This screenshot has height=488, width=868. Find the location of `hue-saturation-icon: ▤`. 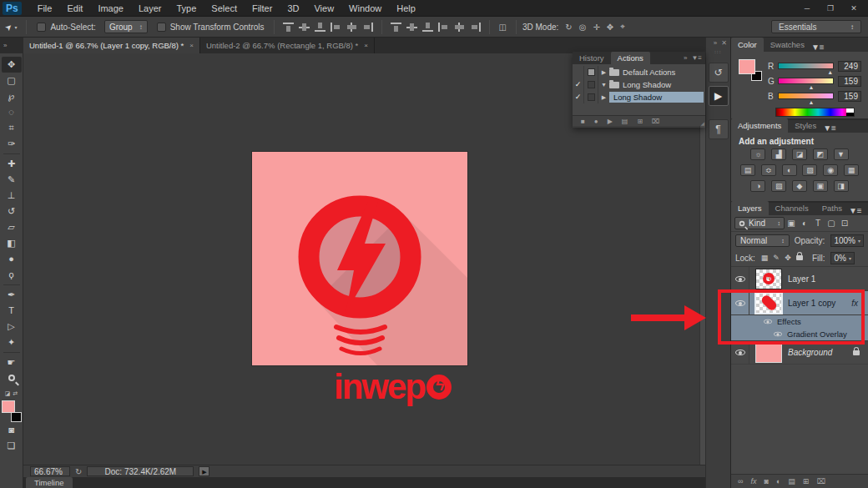

hue-saturation-icon: ▤ is located at coordinates (748, 170).